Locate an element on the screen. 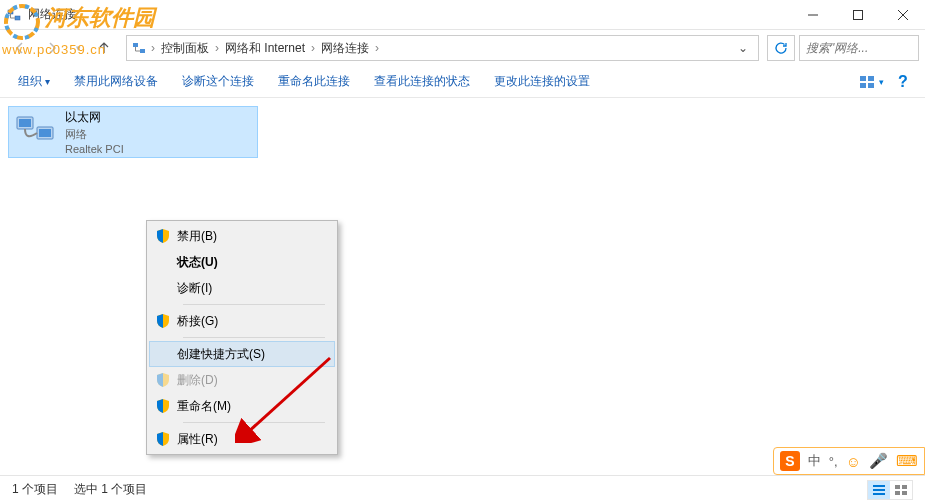 This screenshot has width=925, height=503. ime-mic-icon: 🎤 is located at coordinates (878, 461).